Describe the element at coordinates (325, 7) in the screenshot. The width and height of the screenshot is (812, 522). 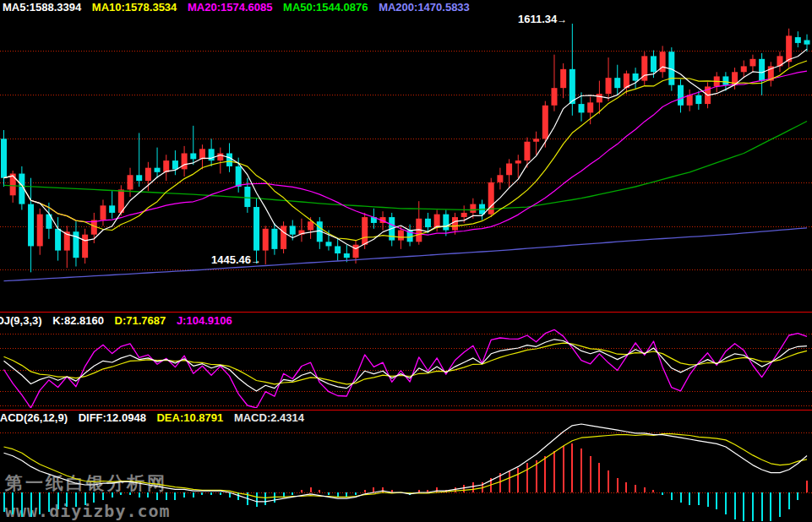
I see `ma50-label: MA50:1544.0876` at that location.